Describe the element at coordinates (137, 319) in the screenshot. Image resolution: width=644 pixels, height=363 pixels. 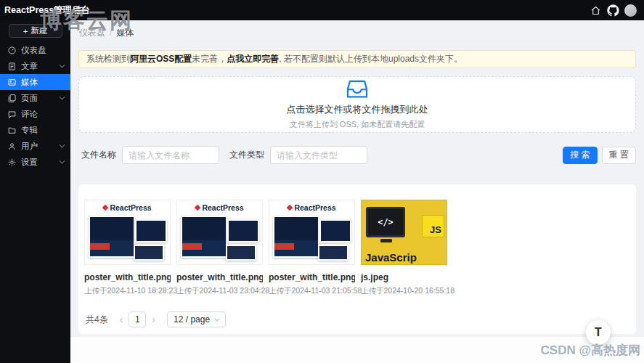
I see `page-number: 1` at that location.